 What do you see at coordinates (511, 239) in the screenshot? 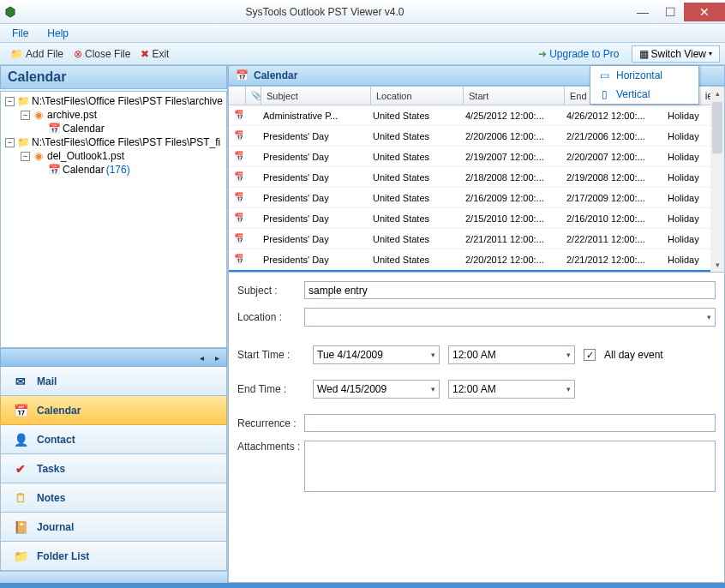
I see `row-start: 2/21/2011 12:00:...` at bounding box center [511, 239].